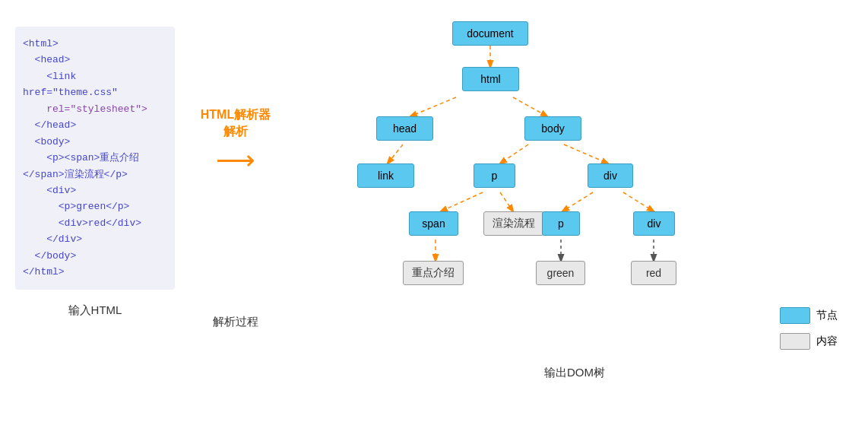  What do you see at coordinates (827, 316) in the screenshot?
I see `legend-node-label: 节点` at bounding box center [827, 316].